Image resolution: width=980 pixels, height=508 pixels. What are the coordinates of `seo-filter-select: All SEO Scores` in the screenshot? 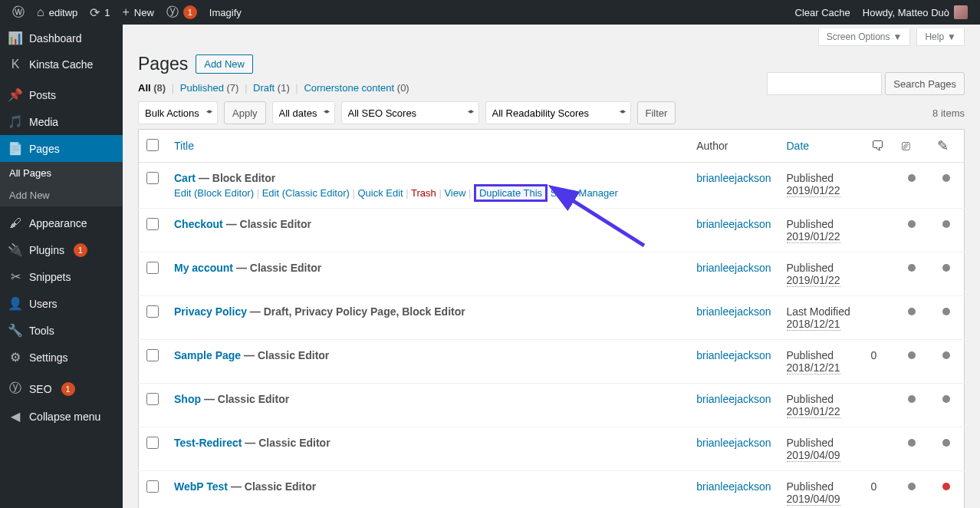 It's located at (410, 113).